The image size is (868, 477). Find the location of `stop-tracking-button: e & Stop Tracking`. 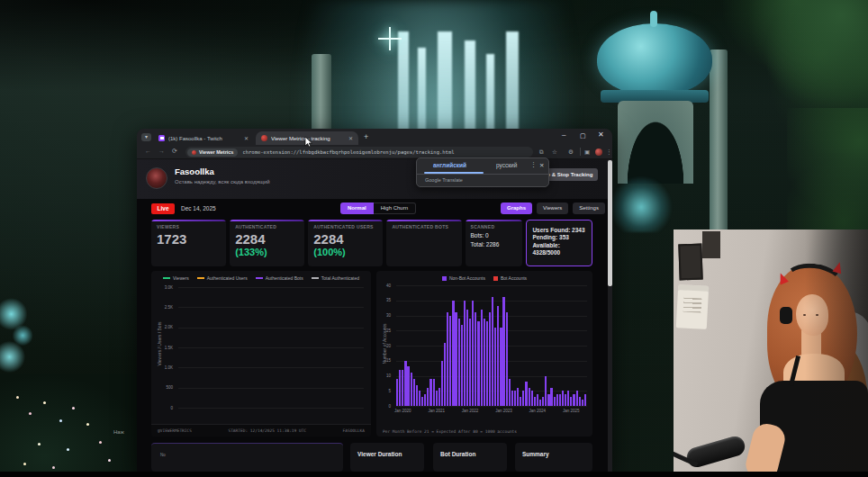

stop-tracking-button: e & Stop Tracking is located at coordinates (570, 175).